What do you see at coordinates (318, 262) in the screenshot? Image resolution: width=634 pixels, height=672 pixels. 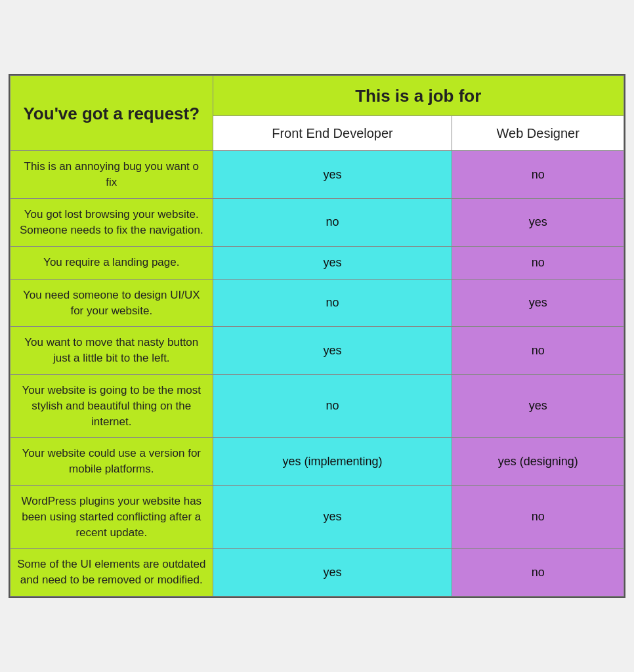 I see `table-row: You require a landing page.yesno` at bounding box center [318, 262].